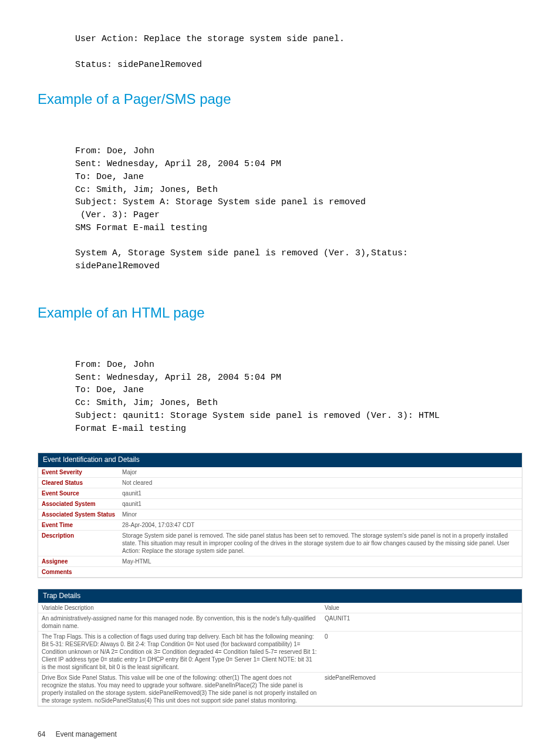 This screenshot has width=560, height=746. What do you see at coordinates (79, 482) in the screenshot?
I see `event-row-label: Cleared Status` at bounding box center [79, 482].